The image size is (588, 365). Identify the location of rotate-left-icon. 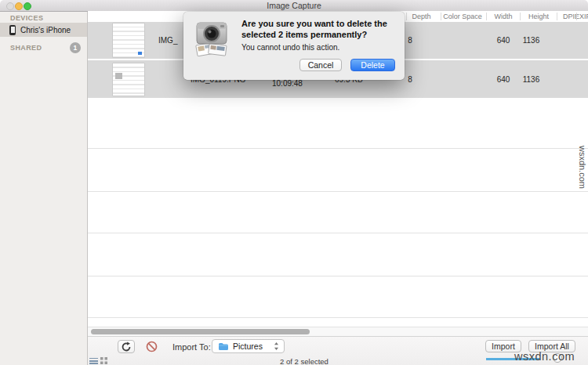
(126, 347).